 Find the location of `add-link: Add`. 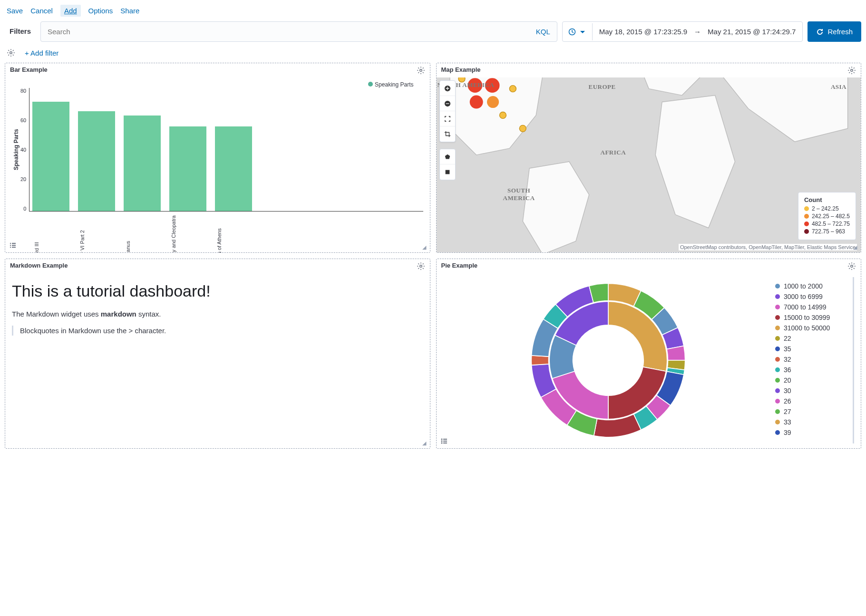

add-link: Add is located at coordinates (70, 10).